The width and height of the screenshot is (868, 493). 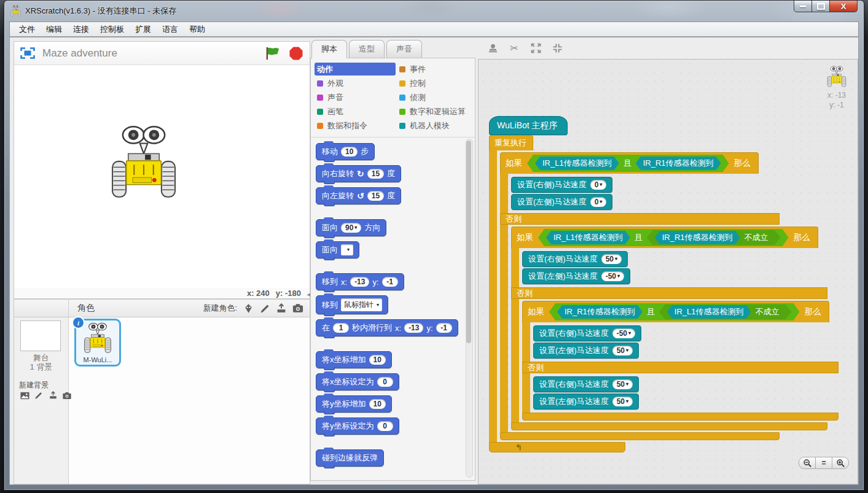 What do you see at coordinates (341, 328) in the screenshot?
I see `number-input: 1` at bounding box center [341, 328].